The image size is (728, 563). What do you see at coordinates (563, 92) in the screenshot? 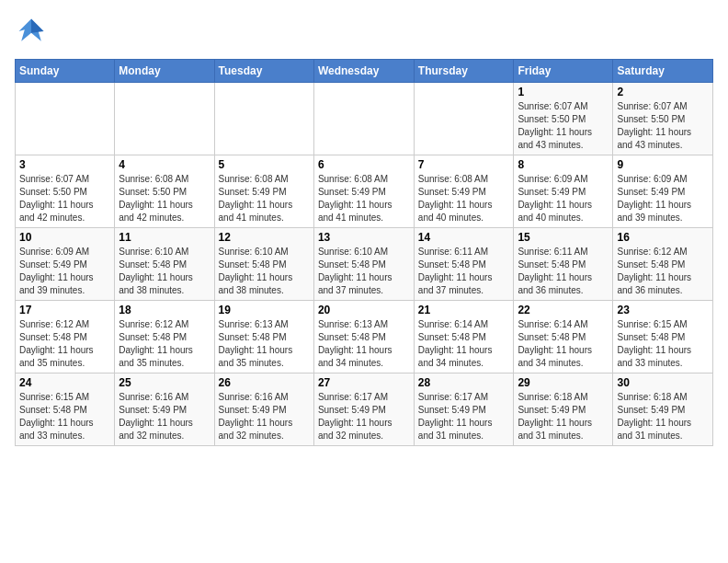
I see `day-number: 1` at bounding box center [563, 92].